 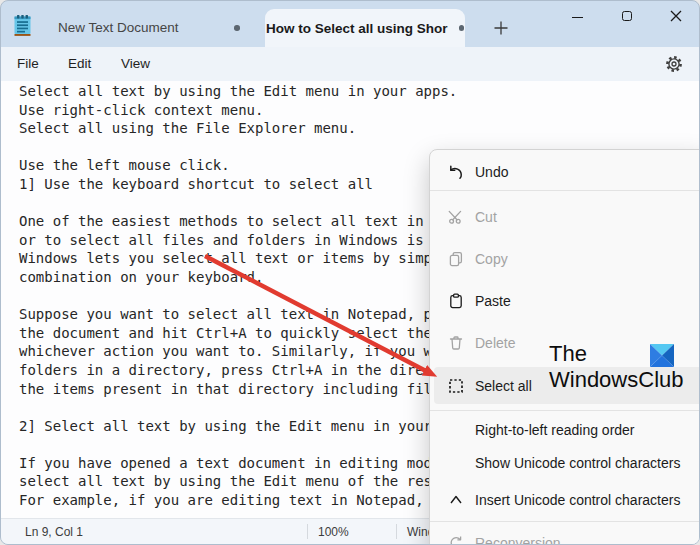 I want to click on menu-item-label: Paste, so click(x=493, y=301).